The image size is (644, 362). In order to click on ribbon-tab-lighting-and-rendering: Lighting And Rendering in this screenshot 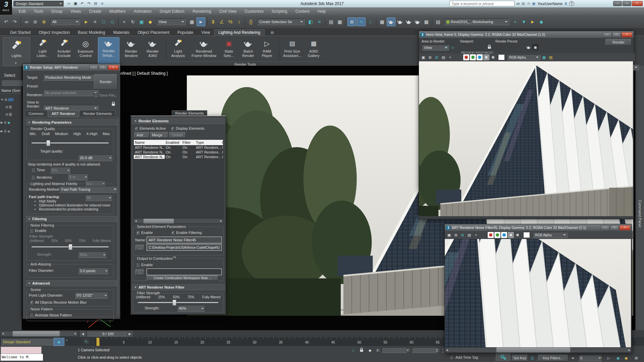, I will do `click(239, 32)`.